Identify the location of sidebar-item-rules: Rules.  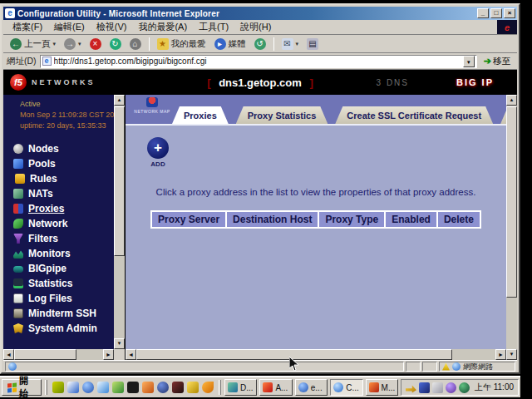
(58, 179).